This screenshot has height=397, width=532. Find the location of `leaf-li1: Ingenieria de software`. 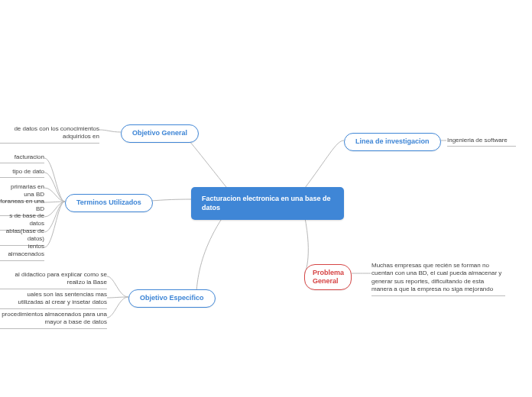

leaf-li1: Ingenieria de software is located at coordinates (482, 142).